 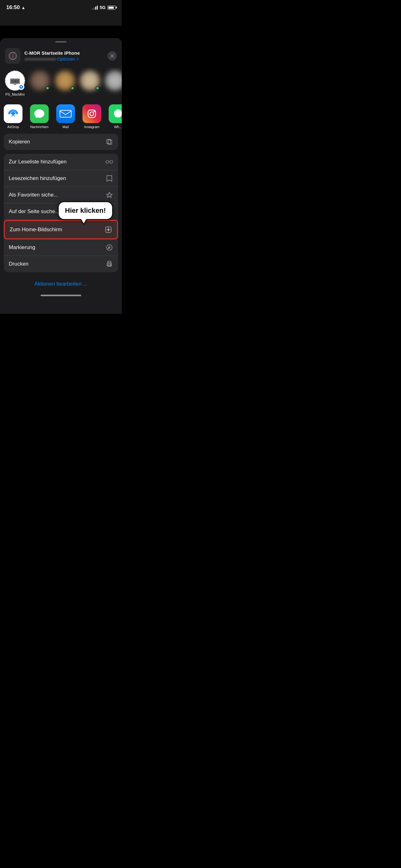 I want to click on markierung-label: Markierung, so click(x=22, y=247).